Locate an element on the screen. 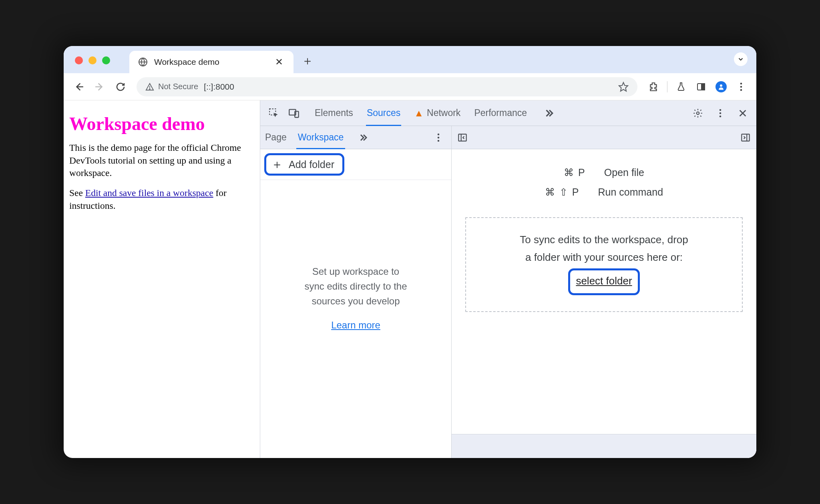 The height and width of the screenshot is (504, 820). shortcuts-hint: ⌘ P Open file ⌘ ⇧ P Run command is located at coordinates (604, 180).